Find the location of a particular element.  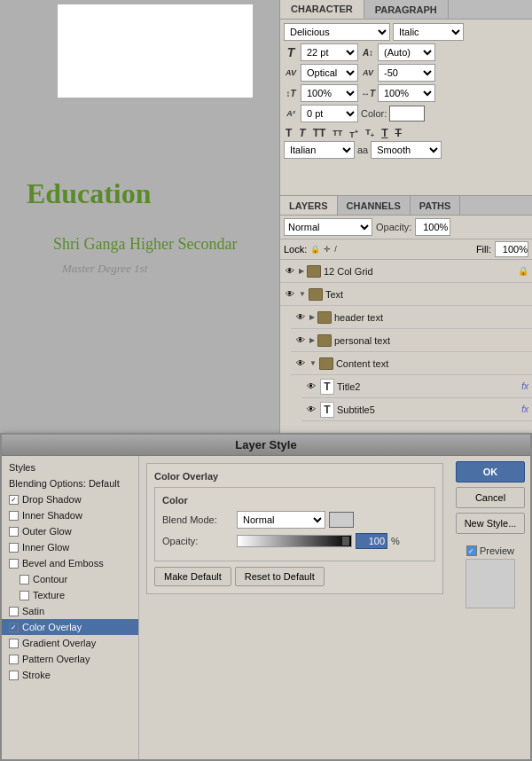

layer-content-text: 👁 ▼ Content text is located at coordinates (411, 364).